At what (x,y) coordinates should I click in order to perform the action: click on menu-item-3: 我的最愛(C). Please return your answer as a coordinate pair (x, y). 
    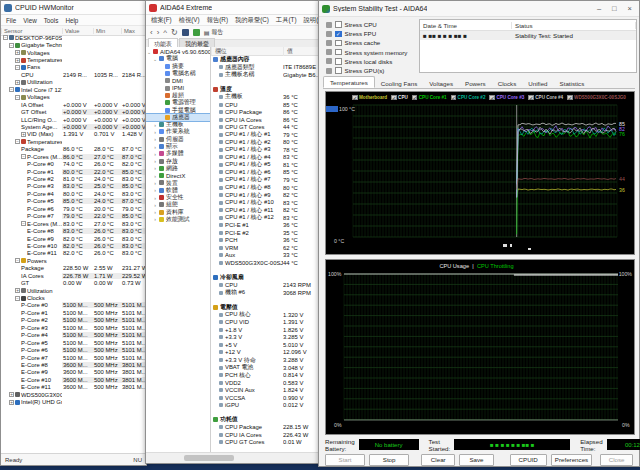
    Looking at the image, I should click on (252, 20).